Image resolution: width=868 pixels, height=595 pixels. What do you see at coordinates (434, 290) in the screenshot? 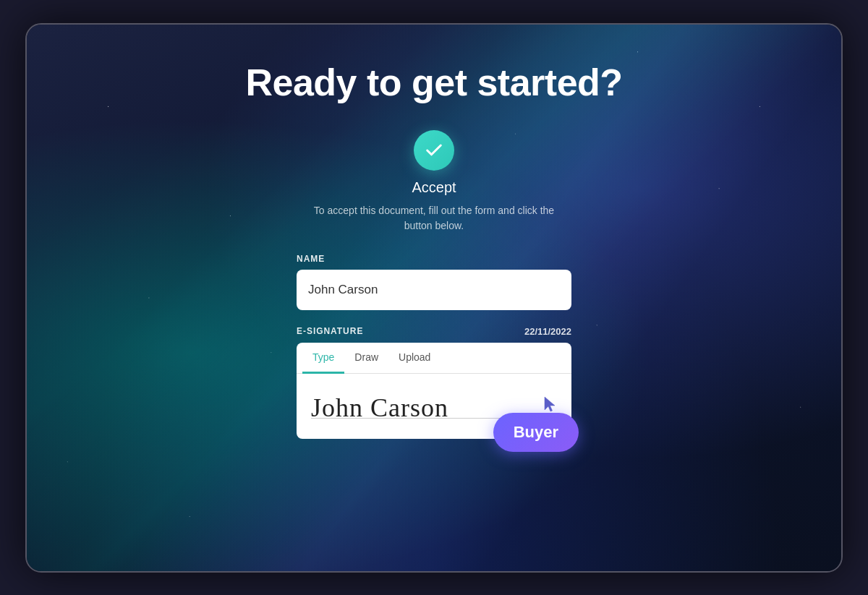
I see `name-input` at bounding box center [434, 290].